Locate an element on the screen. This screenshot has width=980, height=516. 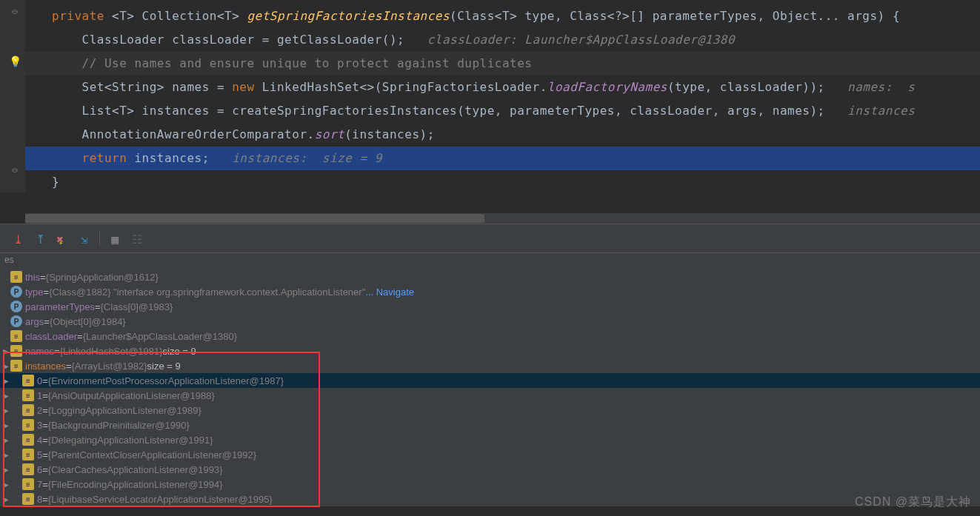
variable-value: {Class[0]@1983} is located at coordinates (137, 306).